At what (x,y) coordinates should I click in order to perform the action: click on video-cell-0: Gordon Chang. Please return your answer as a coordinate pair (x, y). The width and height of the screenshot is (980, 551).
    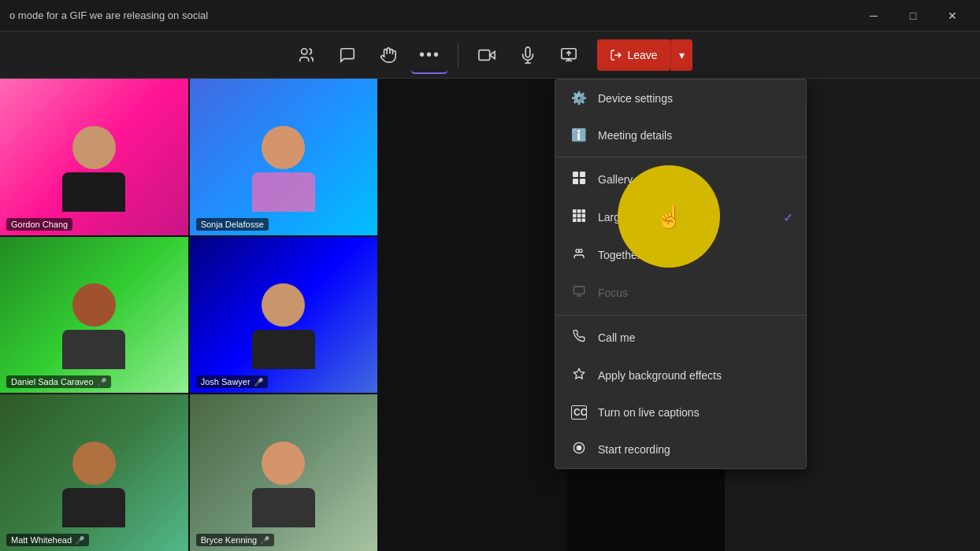
    Looking at the image, I should click on (95, 157).